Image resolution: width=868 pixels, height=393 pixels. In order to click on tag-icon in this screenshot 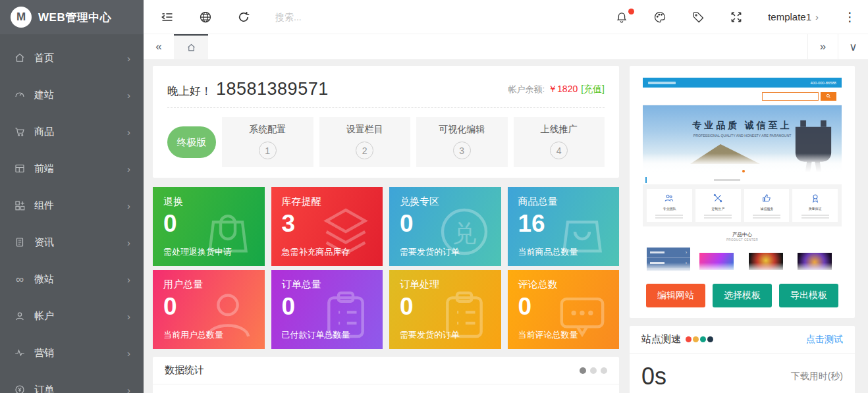, I will do `click(698, 17)`.